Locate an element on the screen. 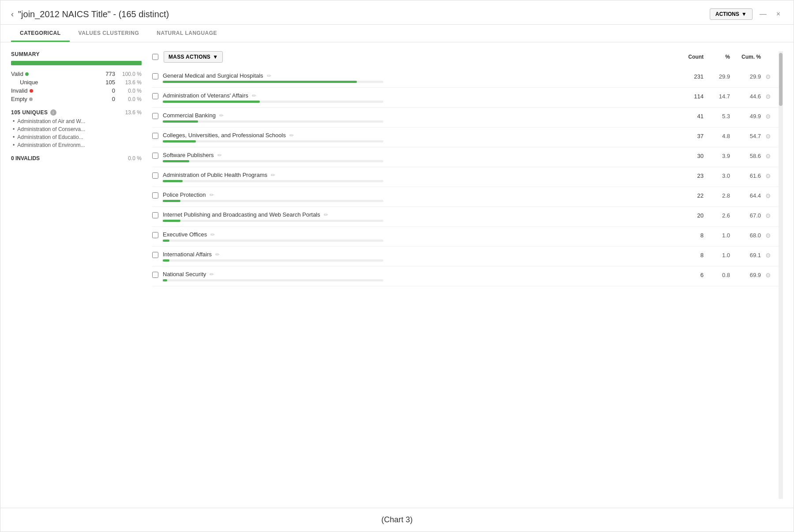 The image size is (794, 532). footer-caption: (Chart 3) is located at coordinates (397, 520).